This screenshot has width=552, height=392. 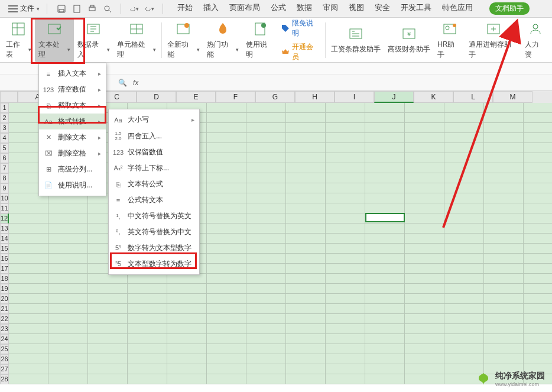 I want to click on row-header-9: 9, so click(x=5, y=188).